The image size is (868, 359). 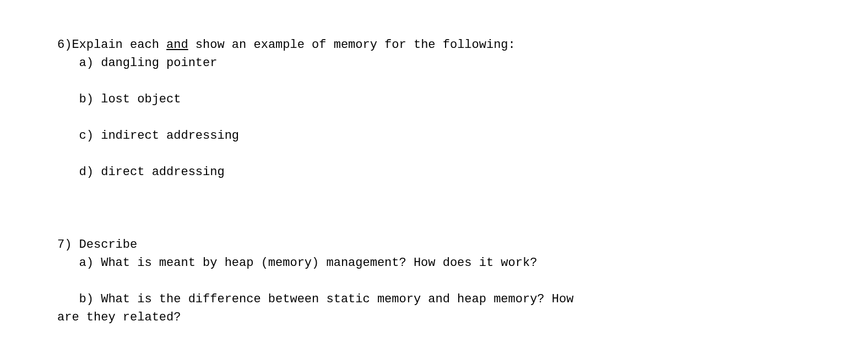 I want to click on q6-item-d: d) direct addressing, so click(x=141, y=172).